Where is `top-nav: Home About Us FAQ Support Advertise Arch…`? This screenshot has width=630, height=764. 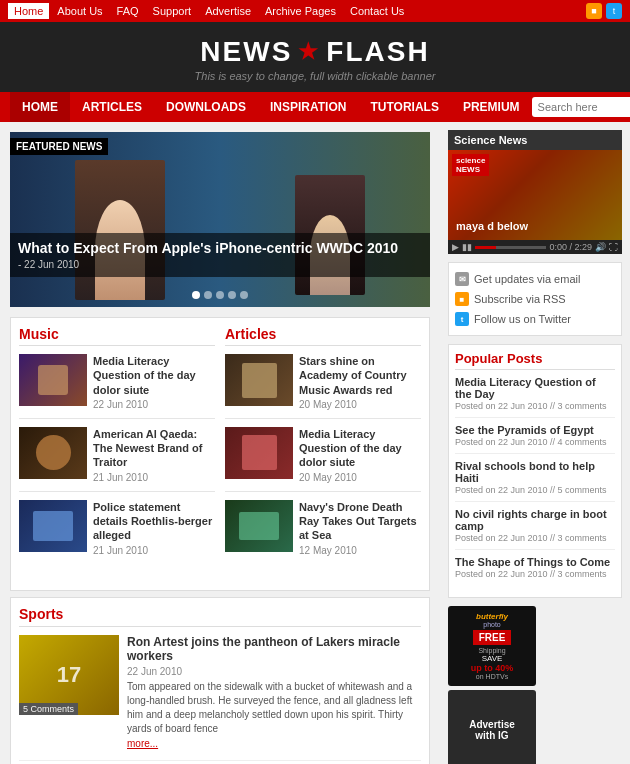
top-nav: Home About Us FAQ Support Advertise Arch… is located at coordinates (209, 11).